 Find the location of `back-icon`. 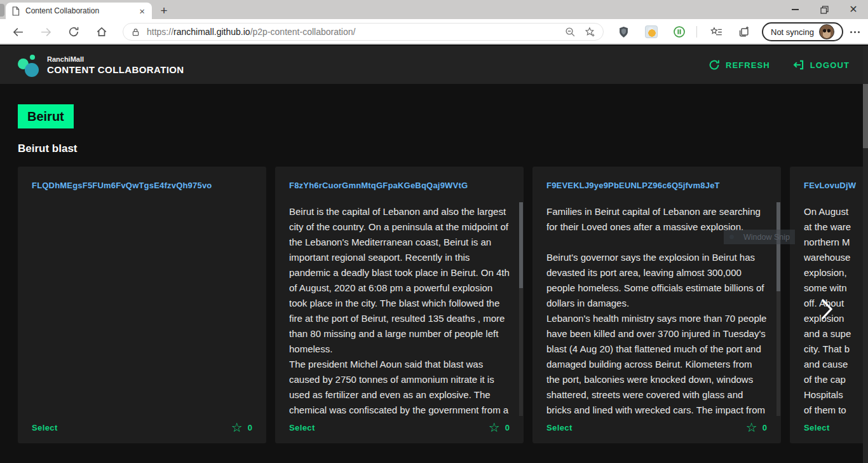

back-icon is located at coordinates (18, 32).